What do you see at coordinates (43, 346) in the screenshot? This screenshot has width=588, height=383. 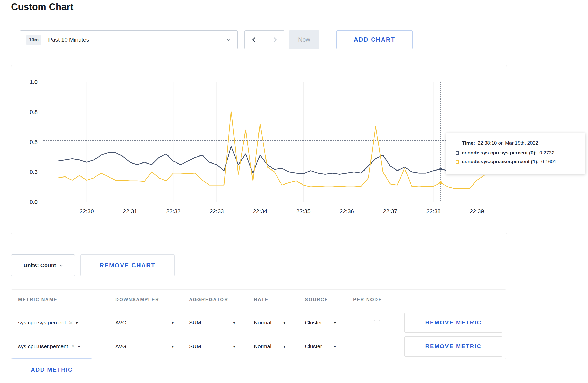 I see `metric-name-value: sys.cpu.user.percent` at bounding box center [43, 346].